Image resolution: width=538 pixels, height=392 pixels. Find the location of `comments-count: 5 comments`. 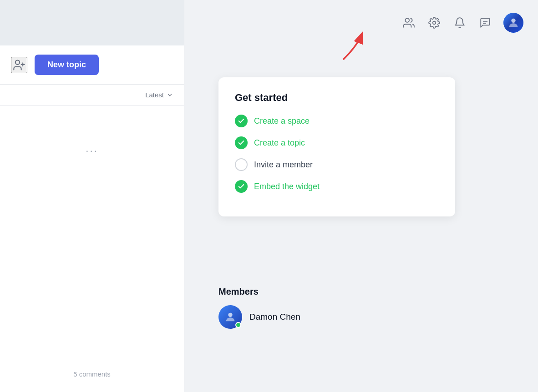

comments-count: 5 comments is located at coordinates (92, 374).